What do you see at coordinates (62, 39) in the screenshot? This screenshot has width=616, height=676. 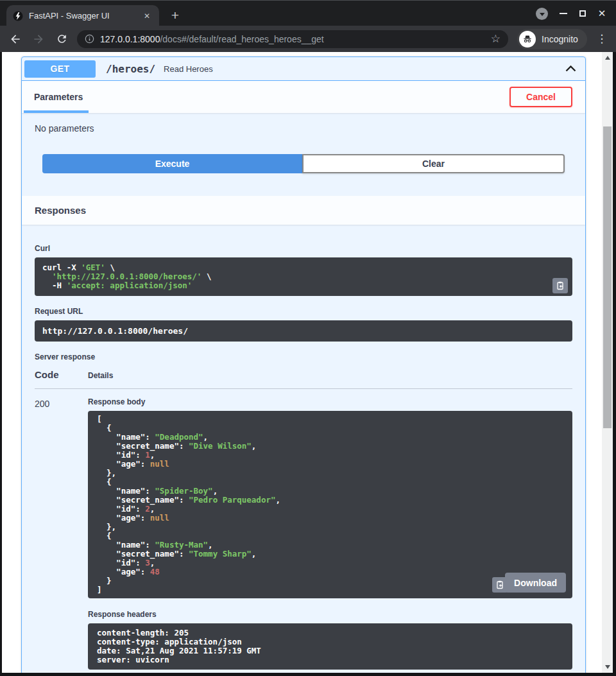 I see `reload-button` at bounding box center [62, 39].